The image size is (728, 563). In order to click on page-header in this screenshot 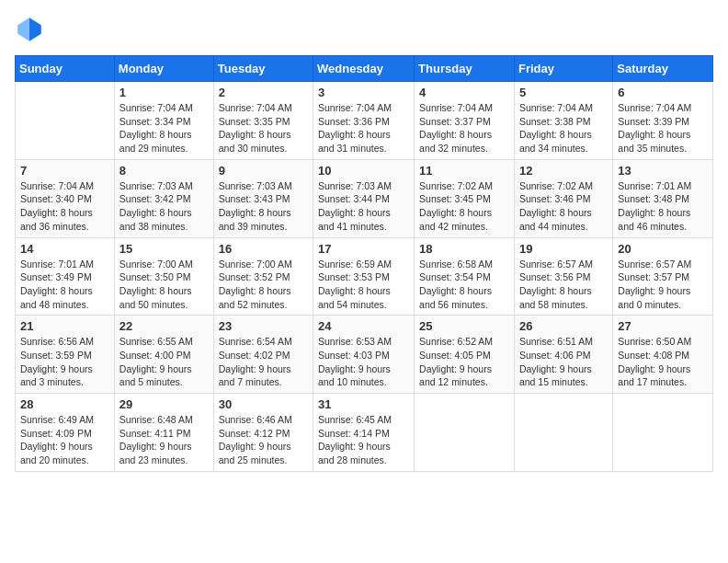, I will do `click(364, 29)`.